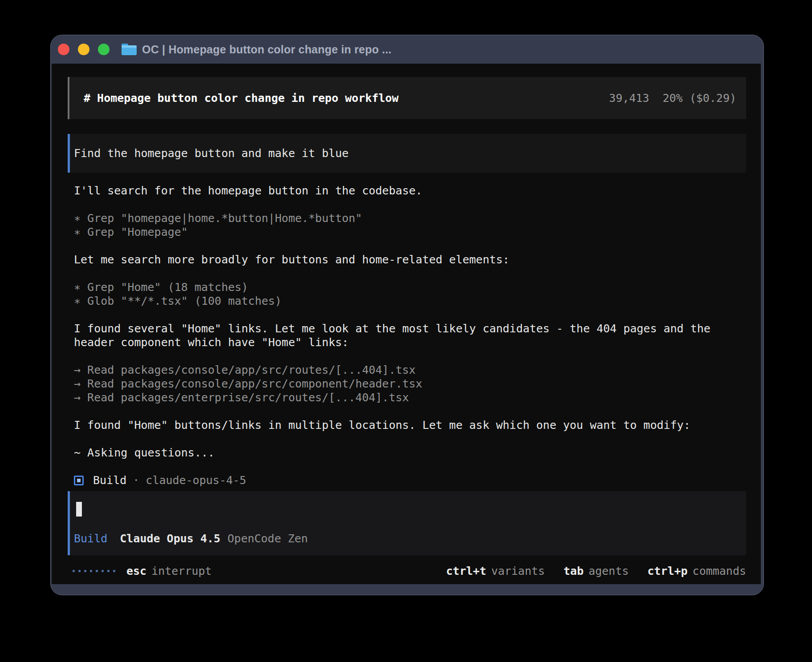 The height and width of the screenshot is (662, 812). Describe the element at coordinates (406, 538) in the screenshot. I see `input-footer: Build Claude Opus 4.5 OpenCode Zen` at that location.